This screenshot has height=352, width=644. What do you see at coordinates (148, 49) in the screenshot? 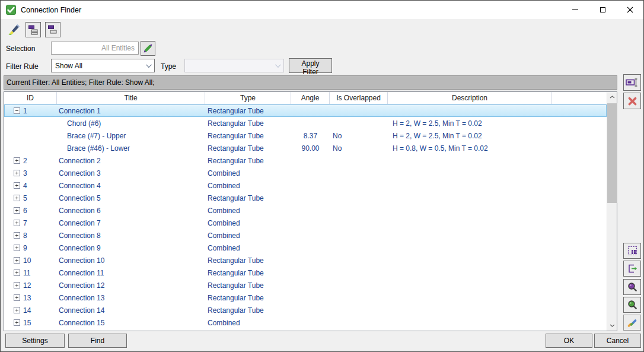
I see `pick-selection-button` at bounding box center [148, 49].